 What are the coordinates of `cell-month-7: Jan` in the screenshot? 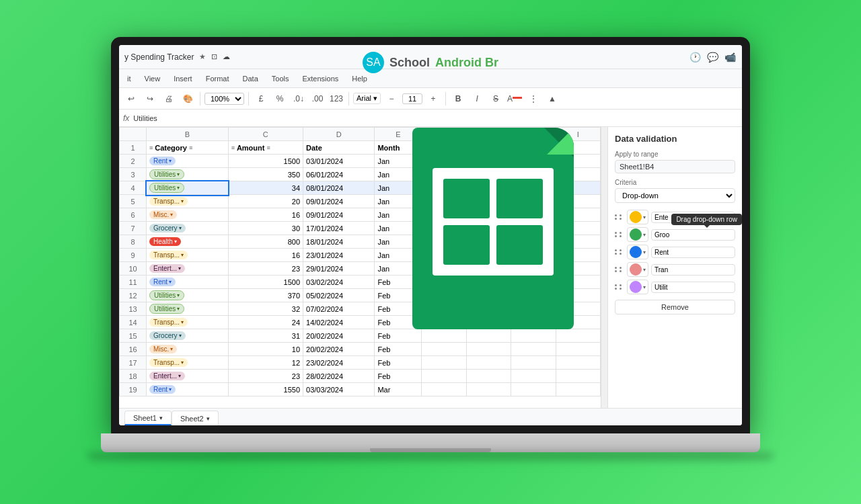 It's located at (398, 228).